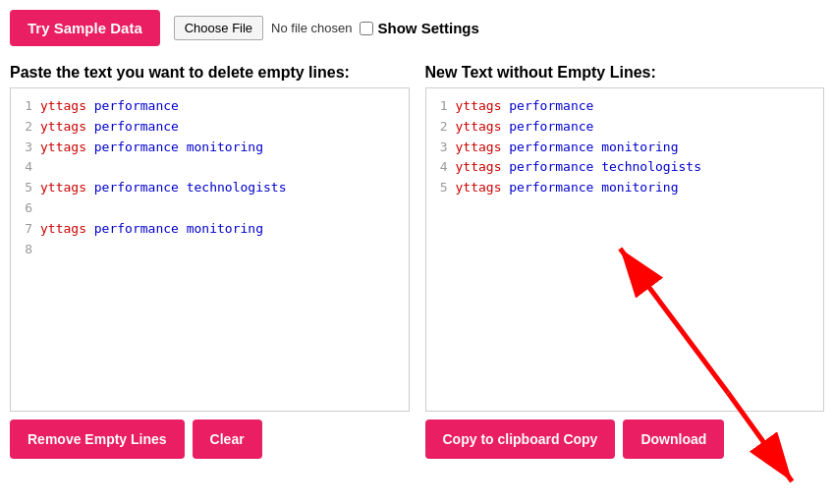 This screenshot has height=504, width=834. I want to click on no-file-text: No file chosen, so click(311, 28).